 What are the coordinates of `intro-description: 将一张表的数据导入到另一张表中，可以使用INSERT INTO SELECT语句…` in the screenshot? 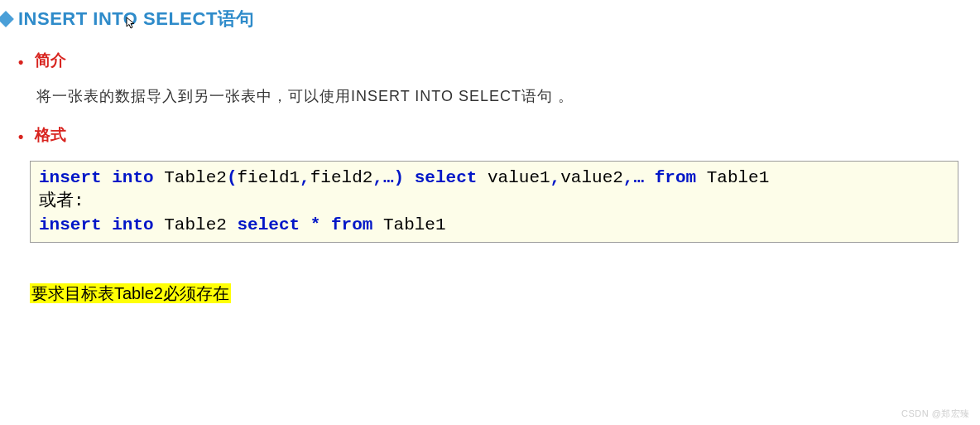 It's located at (490, 96).